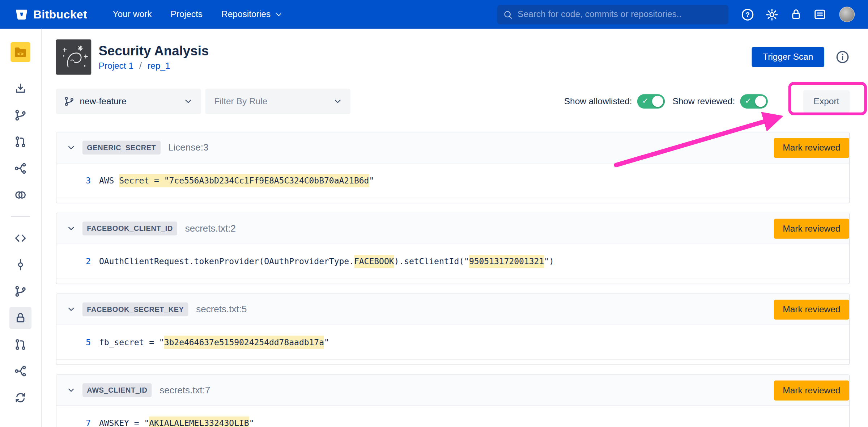  I want to click on repo-avatar-image, so click(74, 57).